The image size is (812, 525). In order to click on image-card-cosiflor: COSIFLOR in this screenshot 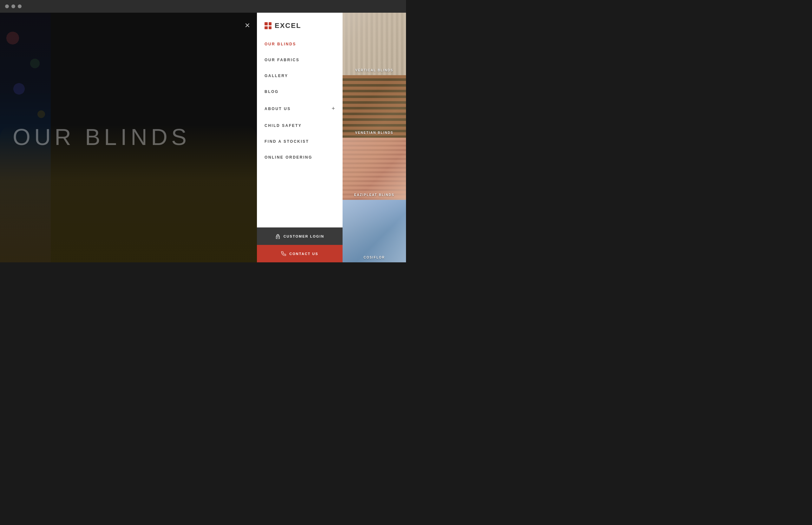, I will do `click(374, 231)`.